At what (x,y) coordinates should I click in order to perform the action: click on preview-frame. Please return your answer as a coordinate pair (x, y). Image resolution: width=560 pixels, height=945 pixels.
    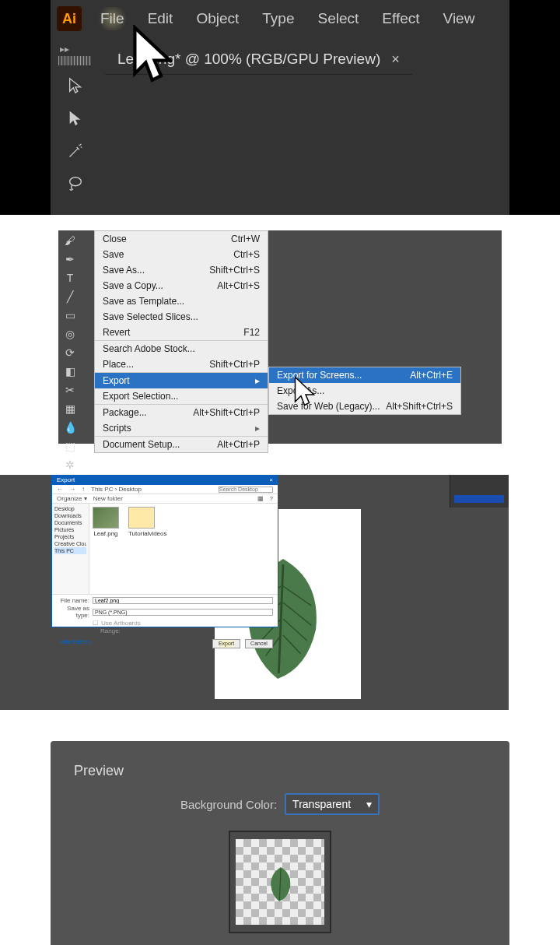
    Looking at the image, I should click on (280, 882).